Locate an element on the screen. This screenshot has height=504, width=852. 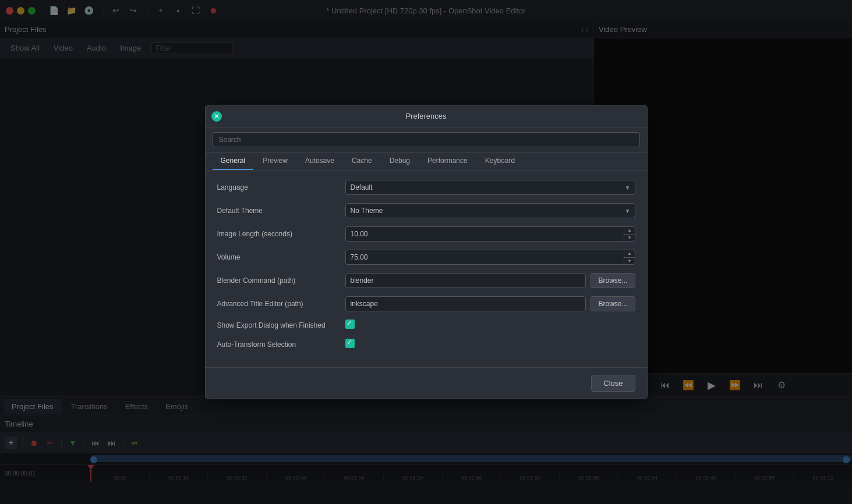
blender-path-input is located at coordinates (466, 281).